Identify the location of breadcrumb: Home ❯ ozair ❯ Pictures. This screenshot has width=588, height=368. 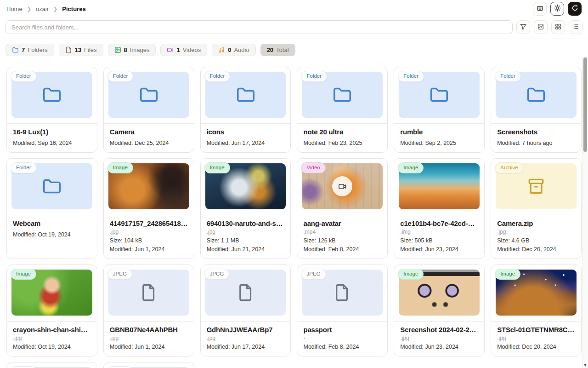
(46, 9).